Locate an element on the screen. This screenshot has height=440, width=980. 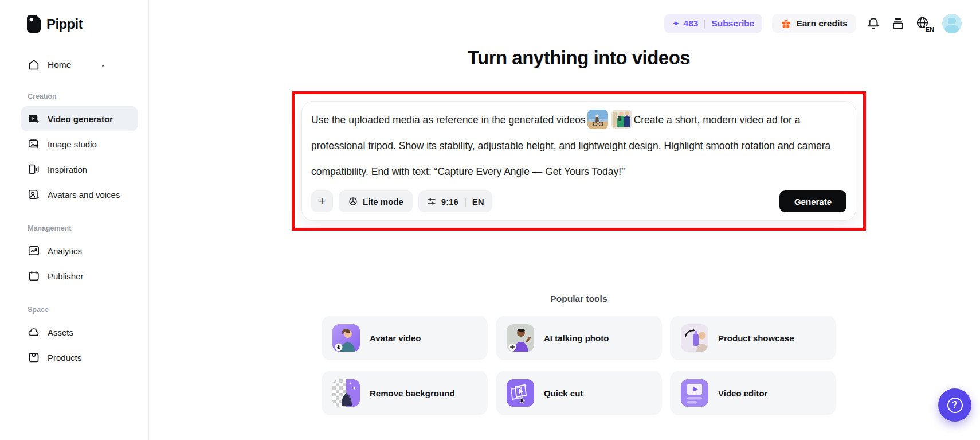
analytics-icon is located at coordinates (34, 251).